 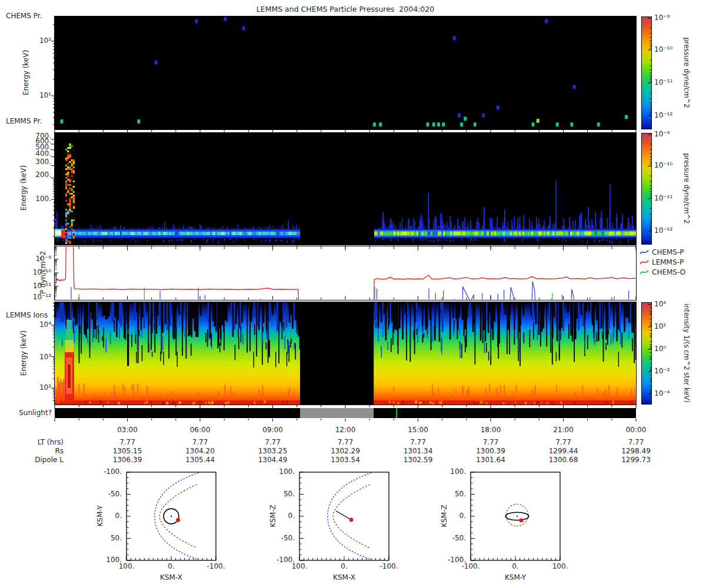 What do you see at coordinates (32, 452) in the screenshot?
I see `eph-row-label-rs: Rs` at bounding box center [32, 452].